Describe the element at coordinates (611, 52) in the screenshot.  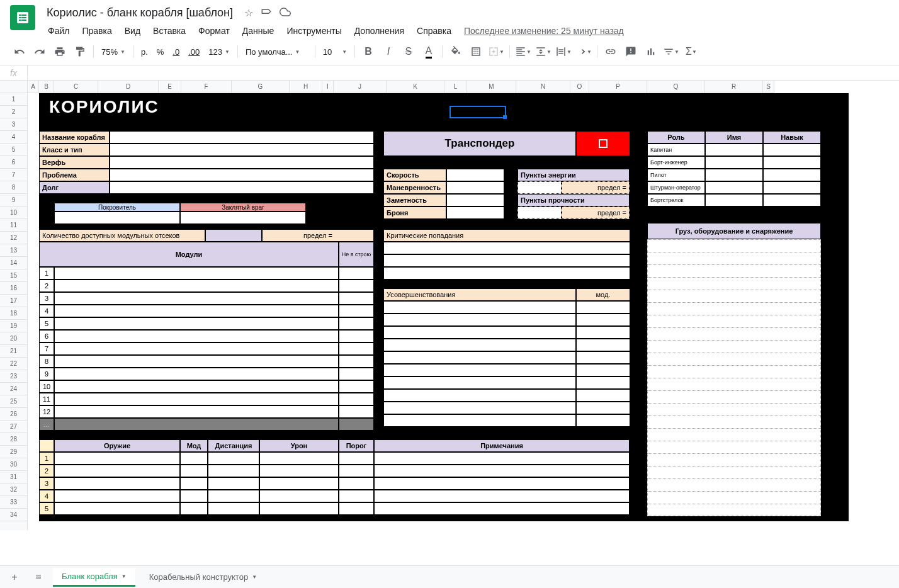
I see `link-button` at that location.